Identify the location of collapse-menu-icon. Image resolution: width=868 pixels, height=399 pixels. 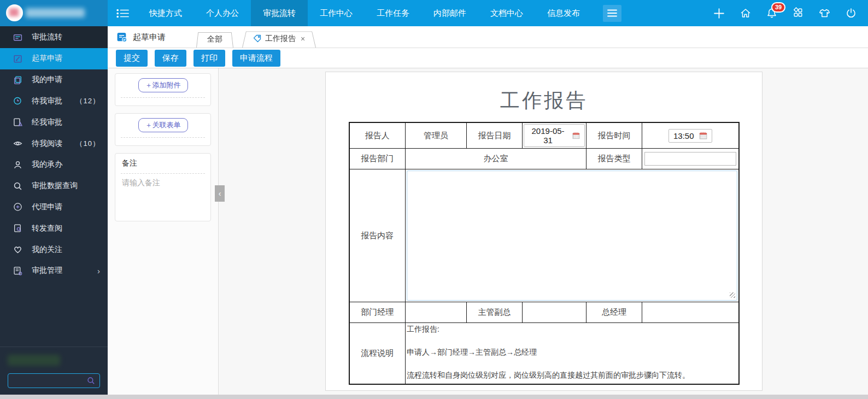
(122, 13).